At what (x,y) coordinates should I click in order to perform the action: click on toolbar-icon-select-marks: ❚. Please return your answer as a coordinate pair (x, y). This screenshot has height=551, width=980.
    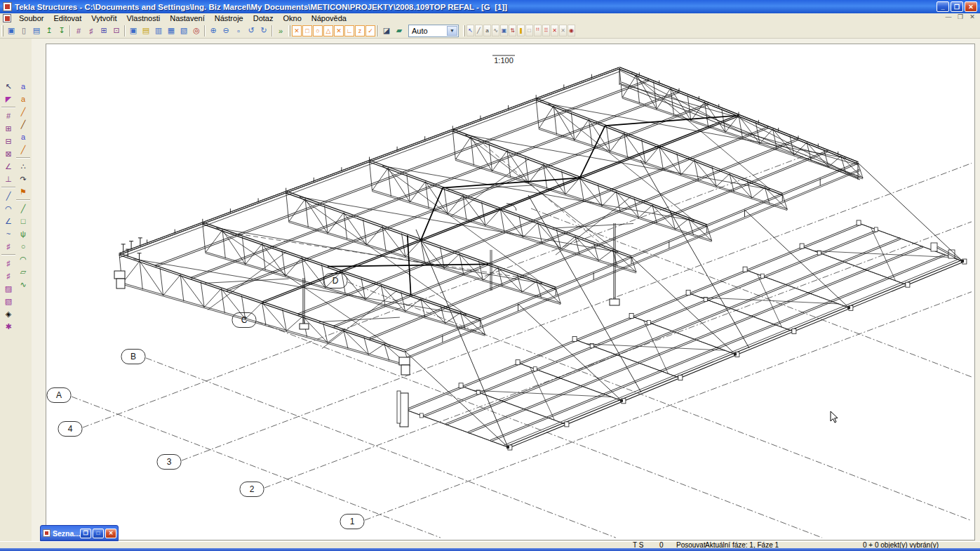
    Looking at the image, I should click on (521, 31).